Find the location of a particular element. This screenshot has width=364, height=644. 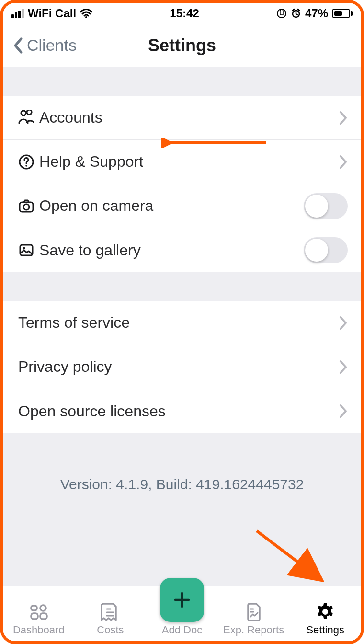

back-button: Clients is located at coordinates (40, 45).